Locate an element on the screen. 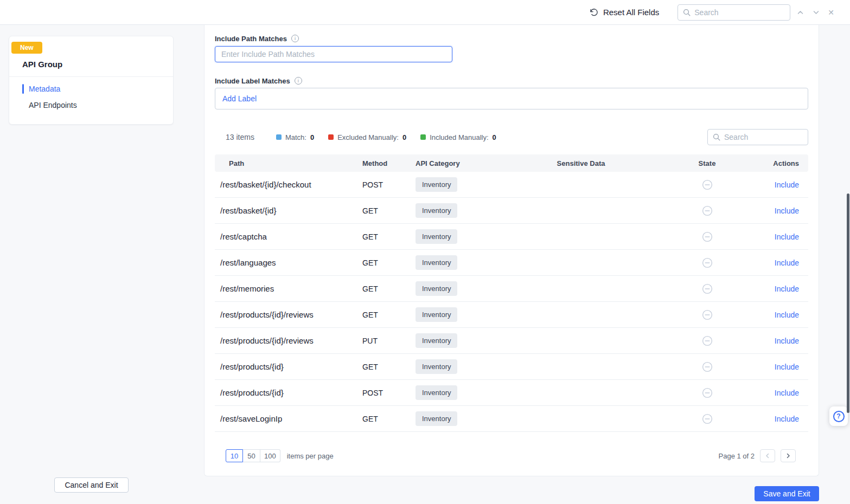 The height and width of the screenshot is (504, 850). column-state: State is located at coordinates (707, 164).